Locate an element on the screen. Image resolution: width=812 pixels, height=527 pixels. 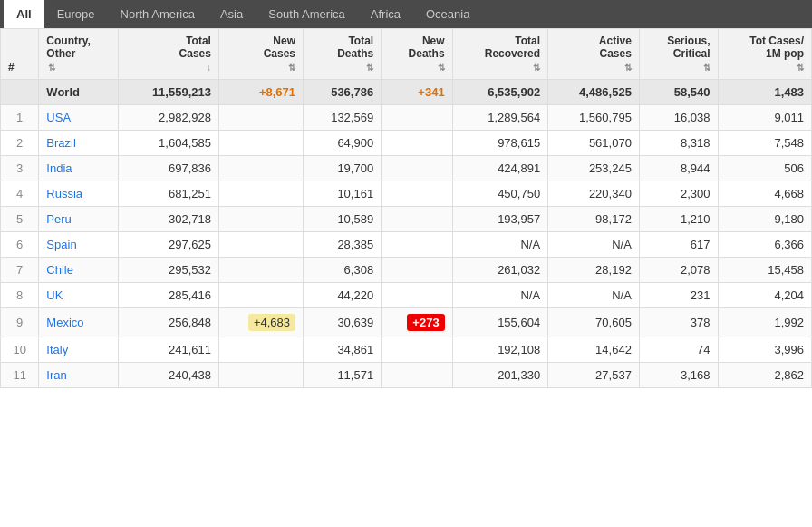
row-serious: 16,038 is located at coordinates (678, 118).